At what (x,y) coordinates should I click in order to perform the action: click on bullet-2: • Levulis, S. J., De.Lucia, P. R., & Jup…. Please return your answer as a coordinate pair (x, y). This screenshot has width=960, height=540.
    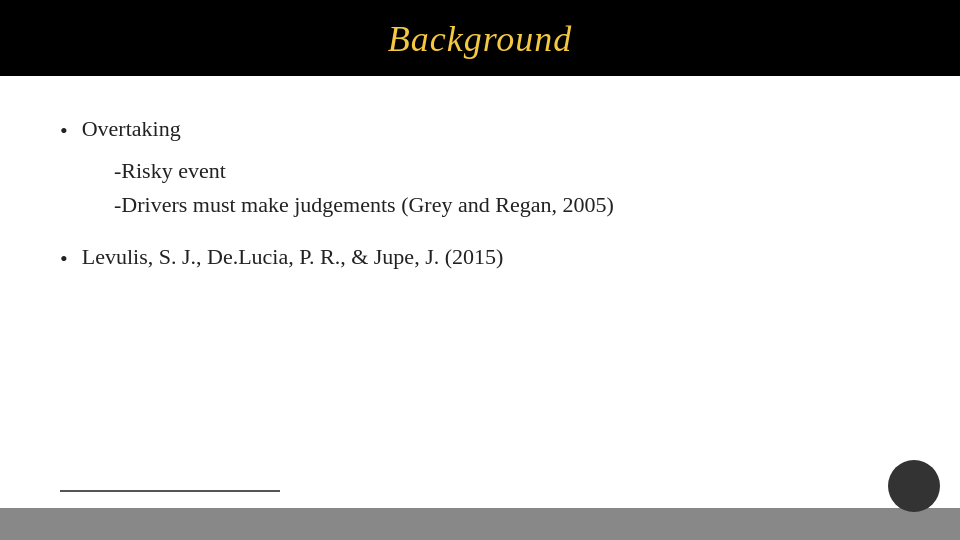
    Looking at the image, I should click on (480, 258).